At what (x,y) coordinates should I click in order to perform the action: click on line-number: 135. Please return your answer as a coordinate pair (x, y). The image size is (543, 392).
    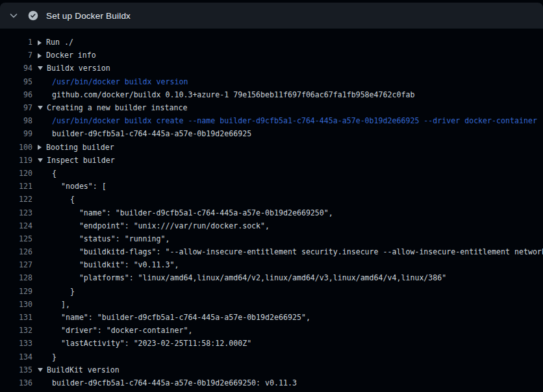
    Looking at the image, I should click on (16, 370).